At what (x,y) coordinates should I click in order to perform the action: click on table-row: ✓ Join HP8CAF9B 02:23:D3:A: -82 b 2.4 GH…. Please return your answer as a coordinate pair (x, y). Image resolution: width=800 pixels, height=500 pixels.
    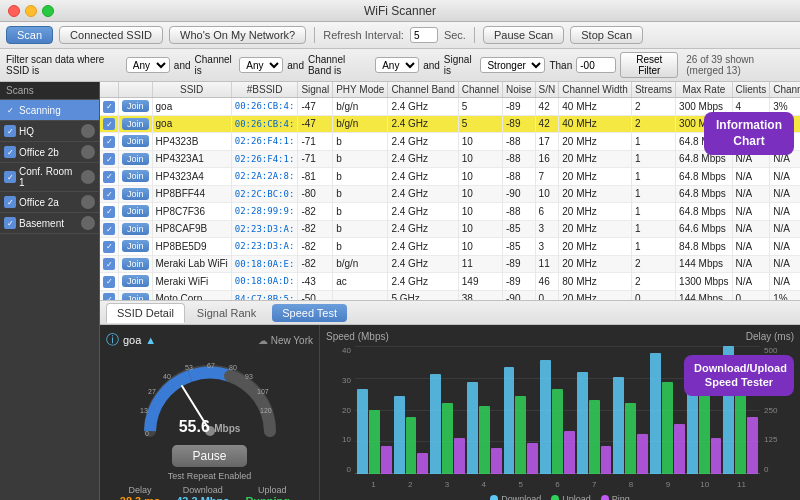
    Looking at the image, I should click on (450, 229).